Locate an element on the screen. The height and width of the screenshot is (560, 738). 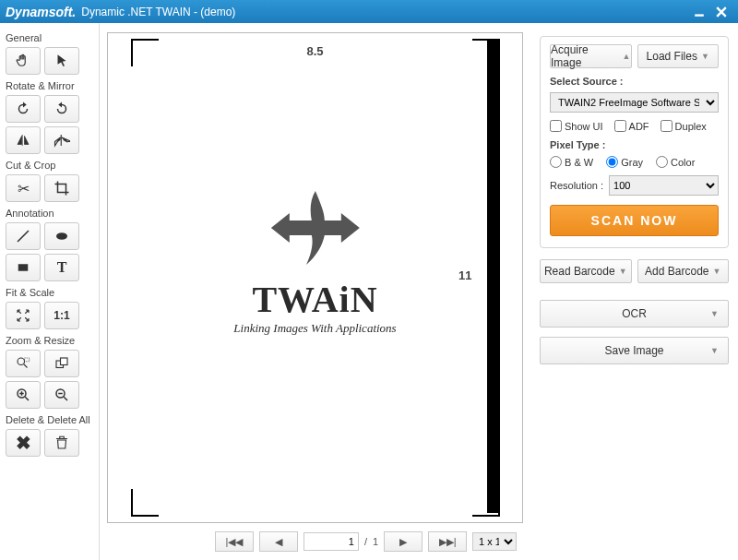
rotate-cw-button is located at coordinates (23, 109).